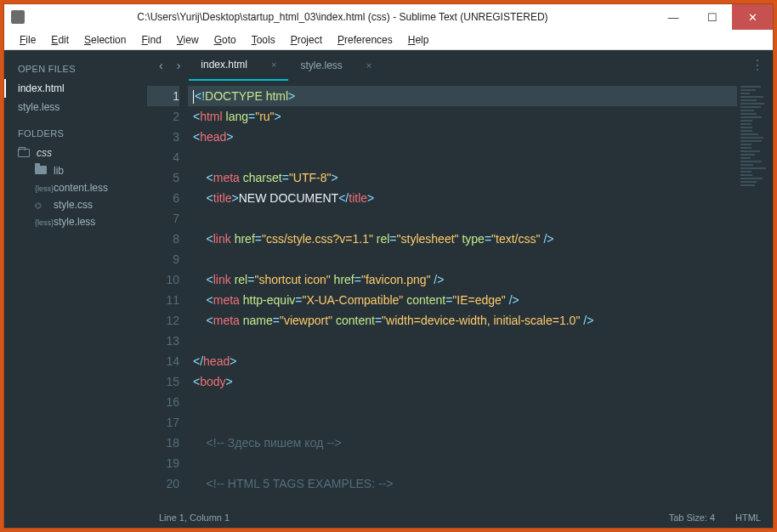 The width and height of the screenshot is (777, 532). I want to click on code-line: <meta name="viewport" content="width=dev…, so click(462, 320).